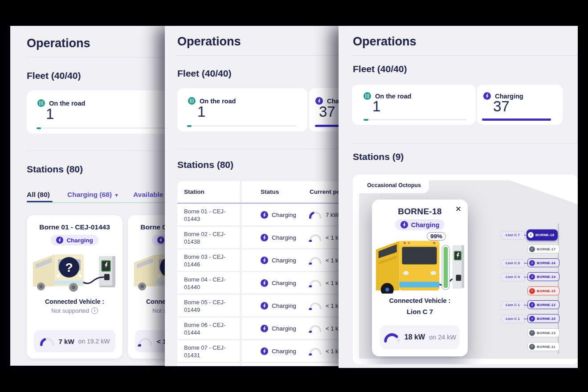  What do you see at coordinates (513, 264) in the screenshot?
I see `vehicle-pill: Lion C 3` at bounding box center [513, 264].